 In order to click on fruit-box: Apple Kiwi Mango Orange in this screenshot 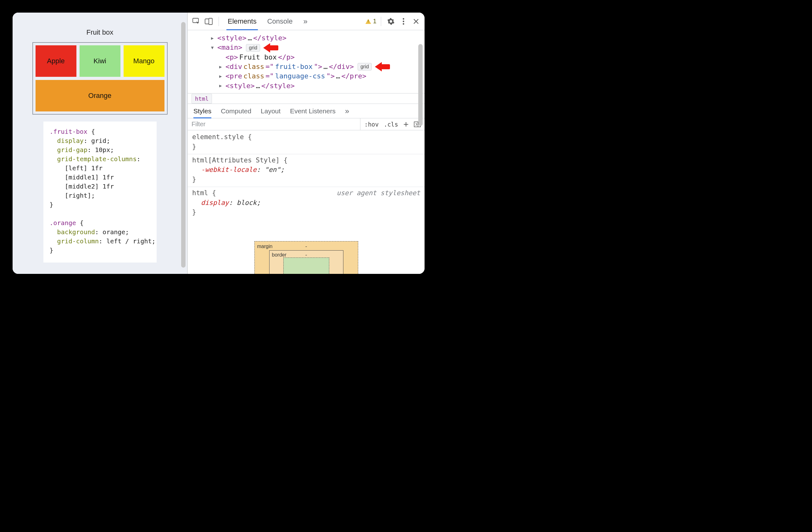, I will do `click(100, 79)`.